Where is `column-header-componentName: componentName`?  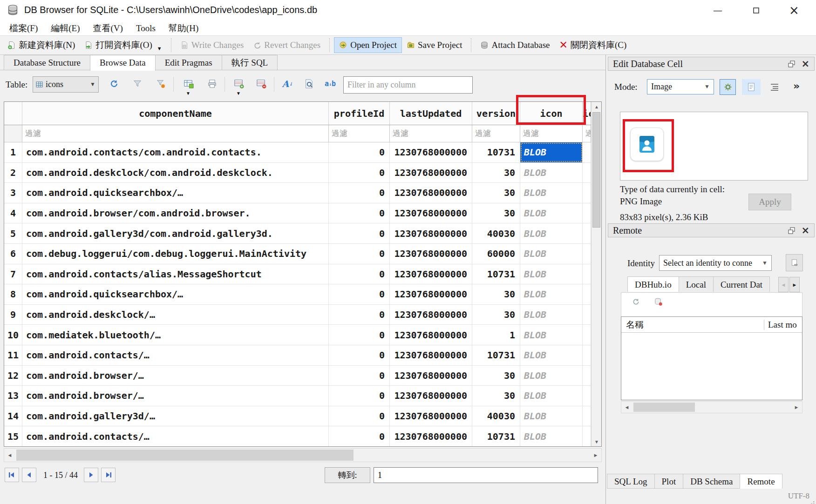
column-header-componentName: componentName is located at coordinates (176, 114).